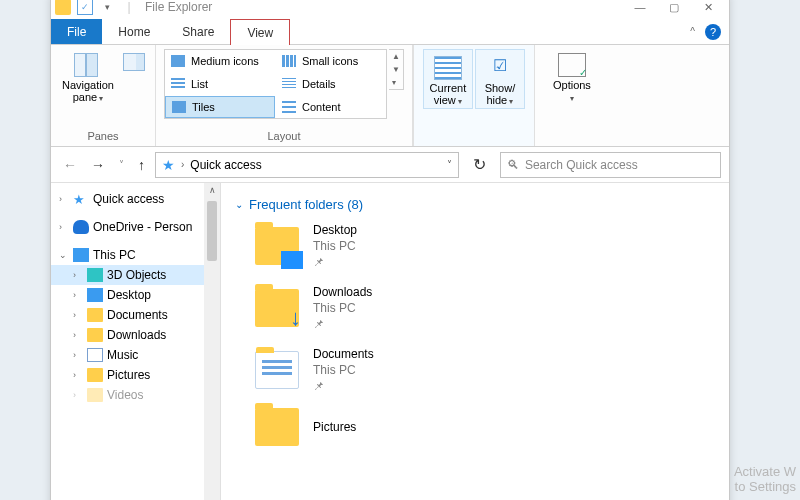  Describe the element at coordinates (572, 65) in the screenshot. I see `options-icon` at that location.